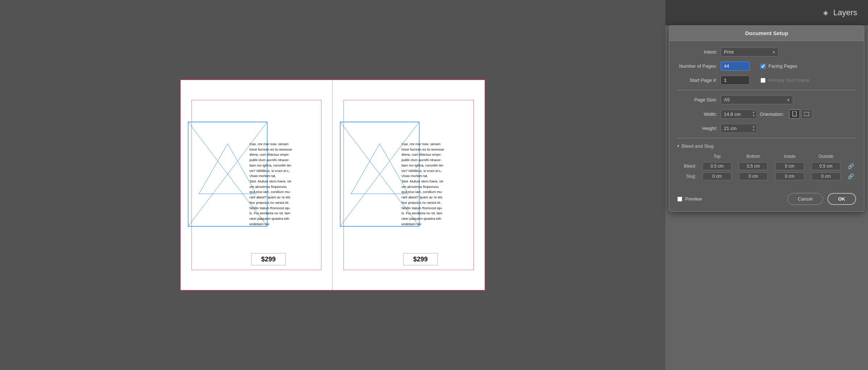  I want to click on dialog-footer: Preview Cancel OK, so click(767, 200).